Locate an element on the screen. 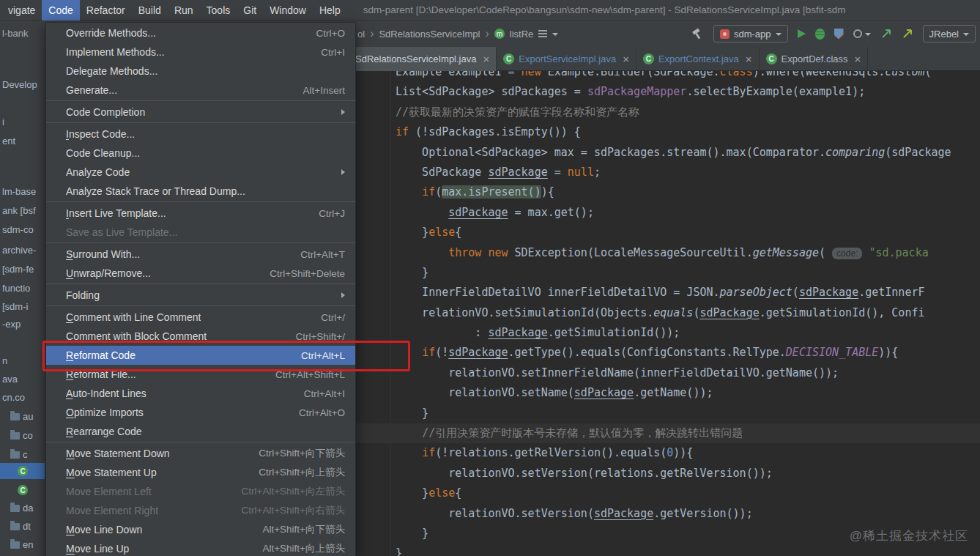  menu-item-code-cleanup: Code Cleanup... is located at coordinates (201, 153).